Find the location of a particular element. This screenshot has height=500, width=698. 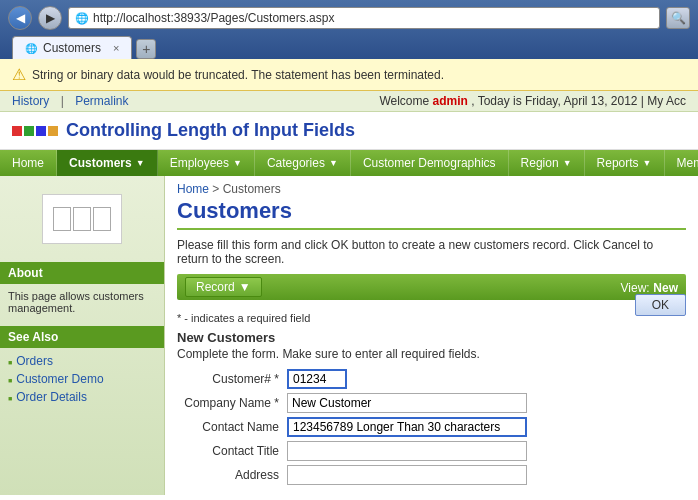

url-text: http://localhost:38933/Pages/Customers.a… is located at coordinates (214, 18).